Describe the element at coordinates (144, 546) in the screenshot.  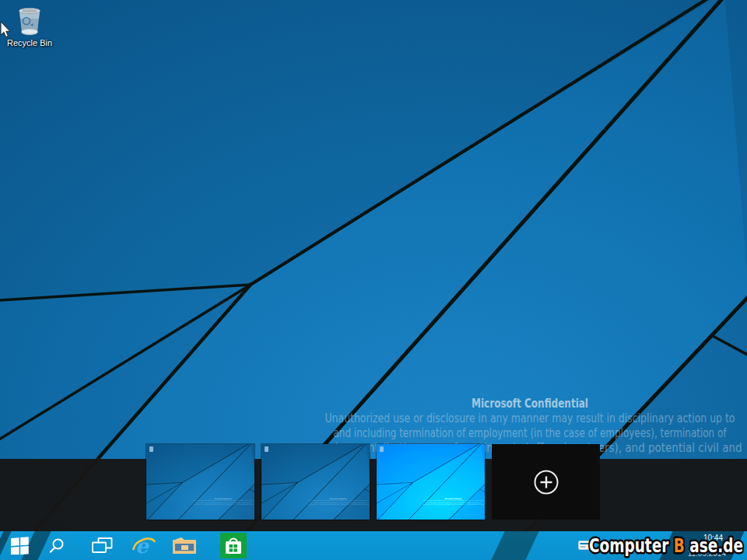
I see `internet-explorer-icon: e` at that location.